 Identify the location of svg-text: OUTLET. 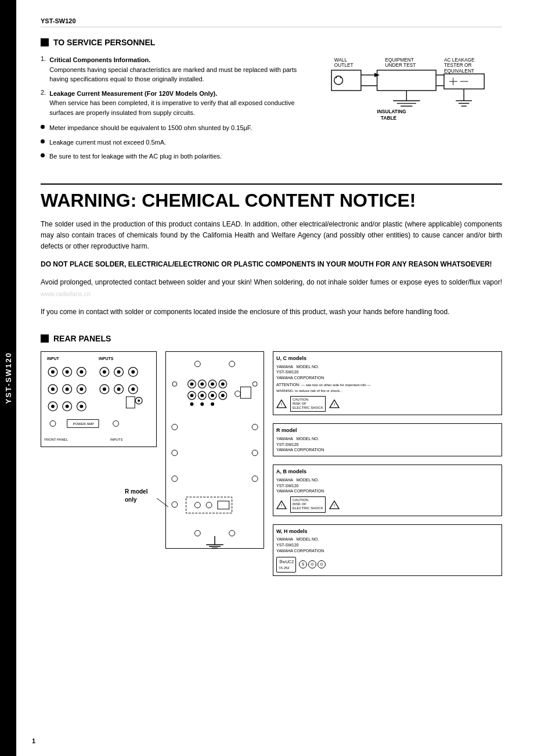
(344, 65).